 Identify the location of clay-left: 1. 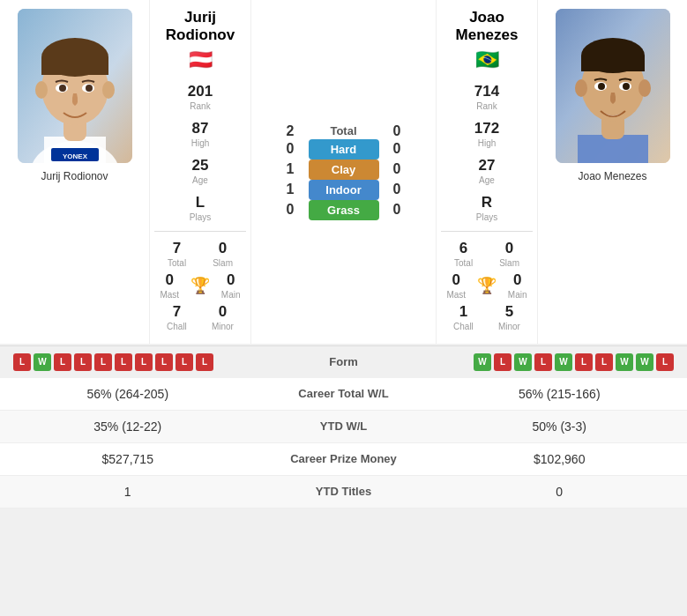
(291, 169).